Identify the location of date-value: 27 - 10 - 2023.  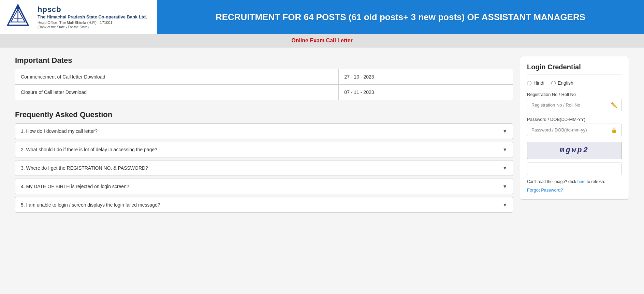
(426, 77).